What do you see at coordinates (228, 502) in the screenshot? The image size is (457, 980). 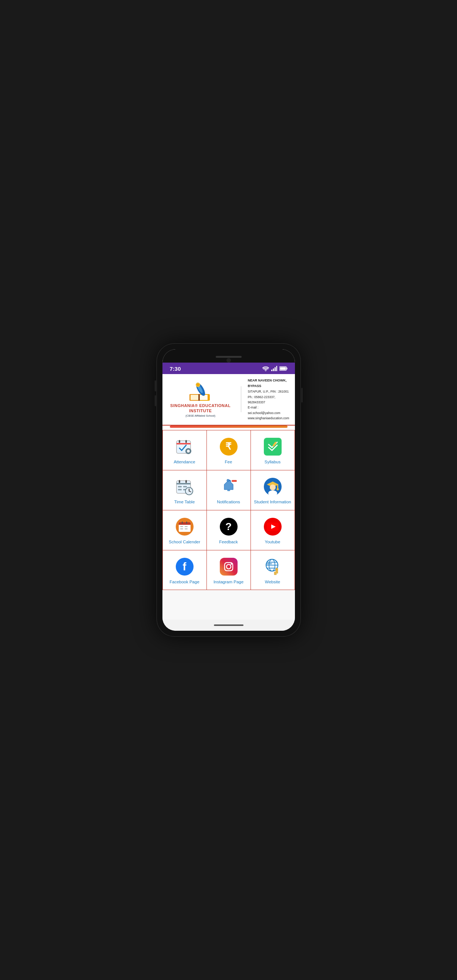 I see `notifications-label: Notifications` at bounding box center [228, 502].